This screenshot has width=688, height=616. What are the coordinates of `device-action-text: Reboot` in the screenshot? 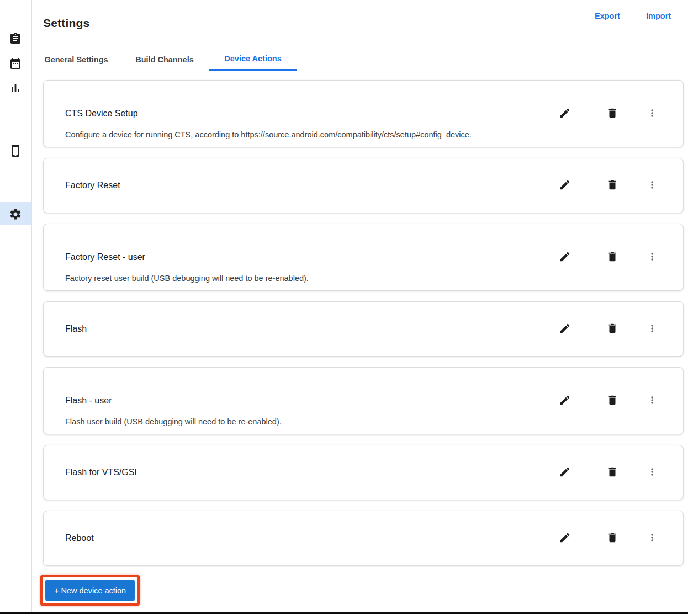 It's located at (301, 538).